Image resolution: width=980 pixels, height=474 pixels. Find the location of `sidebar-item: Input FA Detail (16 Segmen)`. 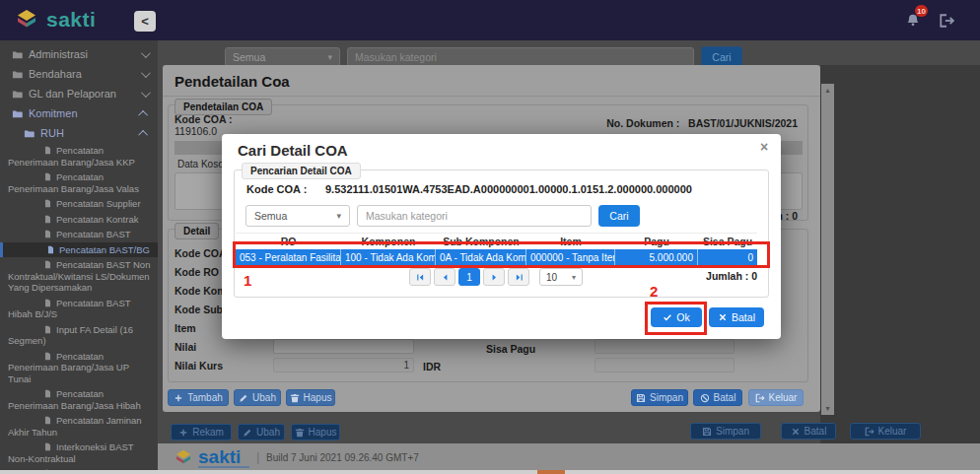

sidebar-item: Input FA Detail (16 Segmen) is located at coordinates (79, 335).